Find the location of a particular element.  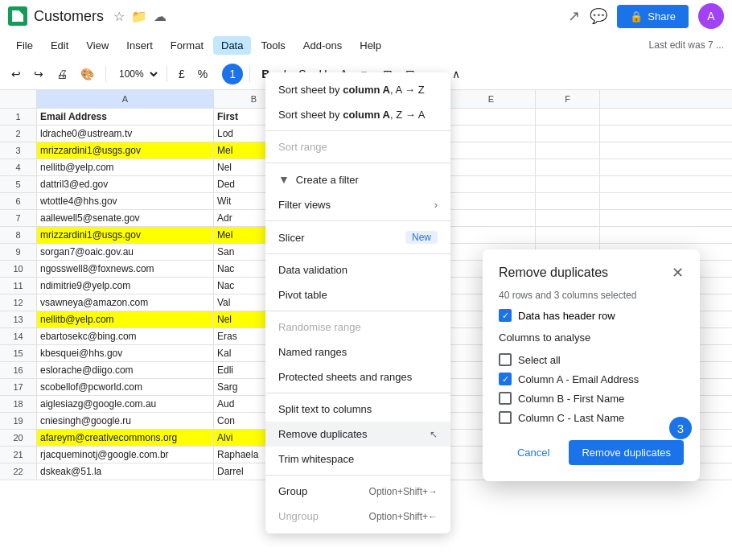

cell-email: rjacqueminotj@google.com.br is located at coordinates (125, 455).